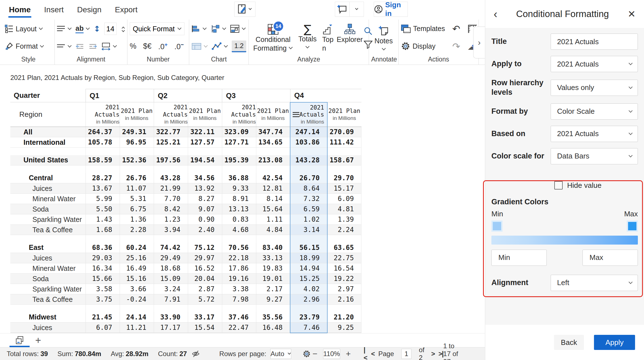 This screenshot has width=644, height=360. I want to click on value-cell: 7.91, so click(171, 300).